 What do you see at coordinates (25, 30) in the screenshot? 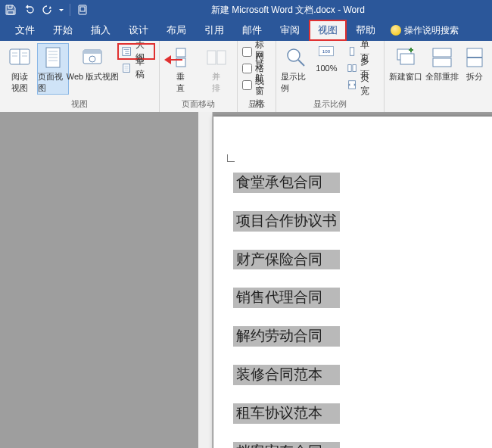
I see `tab-file: 文件` at bounding box center [25, 30].